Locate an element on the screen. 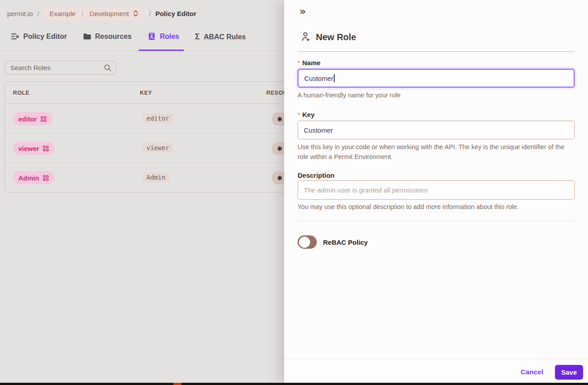 This screenshot has width=588, height=385. role-key-chip: Admin is located at coordinates (156, 177).